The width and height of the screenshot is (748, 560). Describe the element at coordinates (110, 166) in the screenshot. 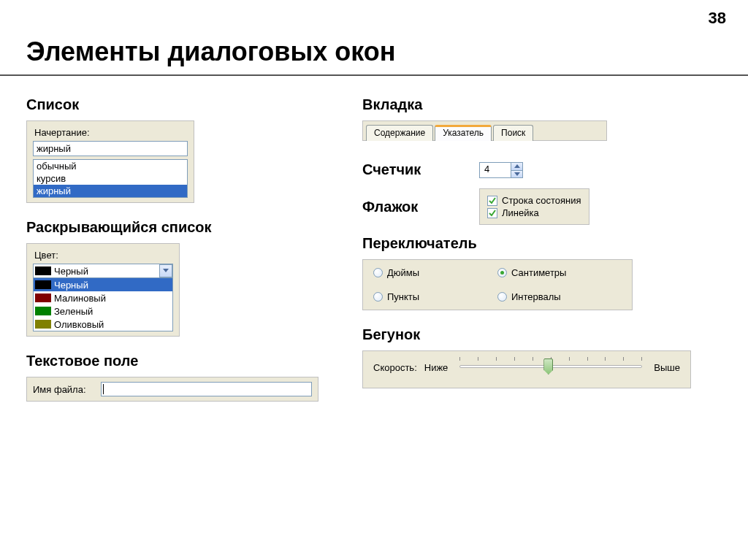

I see `listbox-option: обычный` at that location.